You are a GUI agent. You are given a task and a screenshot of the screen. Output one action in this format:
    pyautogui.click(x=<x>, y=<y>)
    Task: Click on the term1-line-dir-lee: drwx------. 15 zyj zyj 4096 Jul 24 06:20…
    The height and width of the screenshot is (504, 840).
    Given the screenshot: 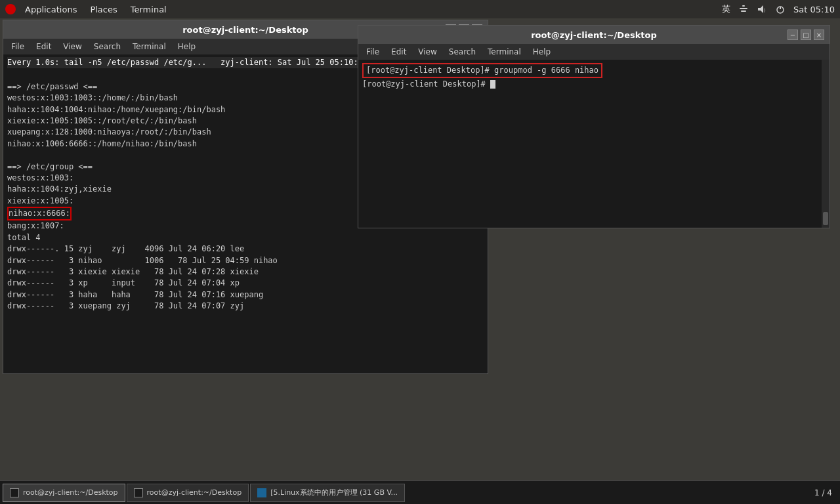 What is the action you would take?
    pyautogui.click(x=245, y=249)
    